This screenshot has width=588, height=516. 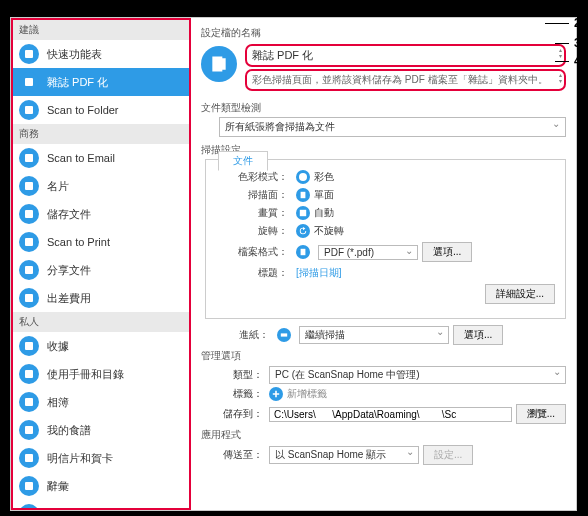 What do you see at coordinates (81, 158) in the screenshot?
I see `sidebar-item-label: Scan to Email` at bounding box center [81, 158].